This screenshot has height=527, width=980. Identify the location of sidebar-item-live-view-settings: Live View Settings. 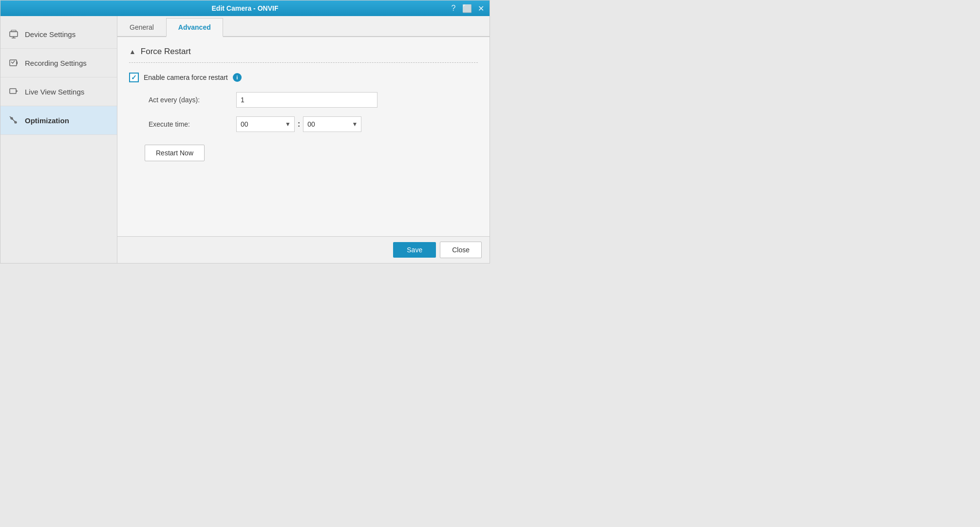
(58, 92).